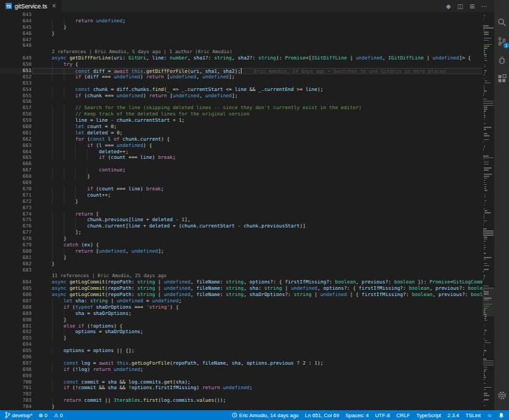  Describe the element at coordinates (20, 388) in the screenshot. I see `line-number: 701` at that location.